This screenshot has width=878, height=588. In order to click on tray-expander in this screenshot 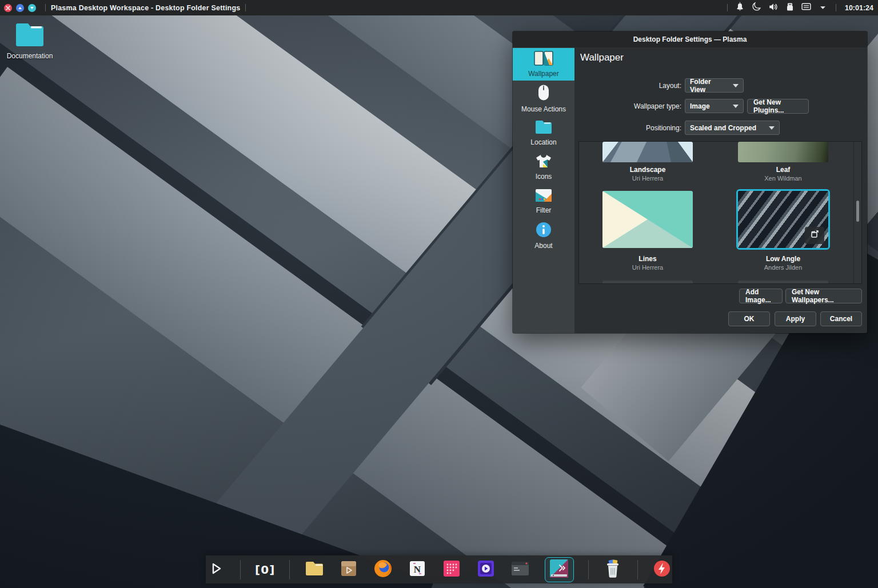, I will do `click(823, 8)`.